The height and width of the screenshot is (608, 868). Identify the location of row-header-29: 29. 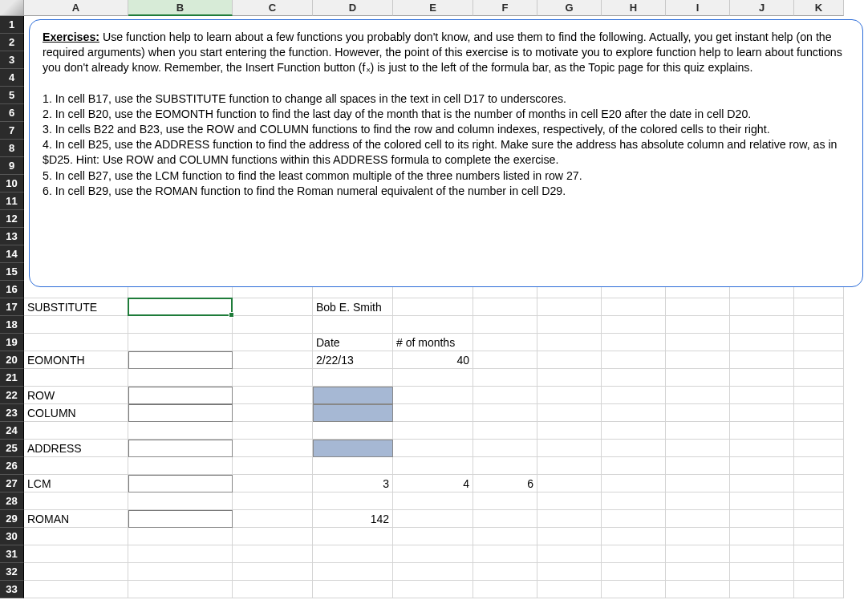
(12, 519).